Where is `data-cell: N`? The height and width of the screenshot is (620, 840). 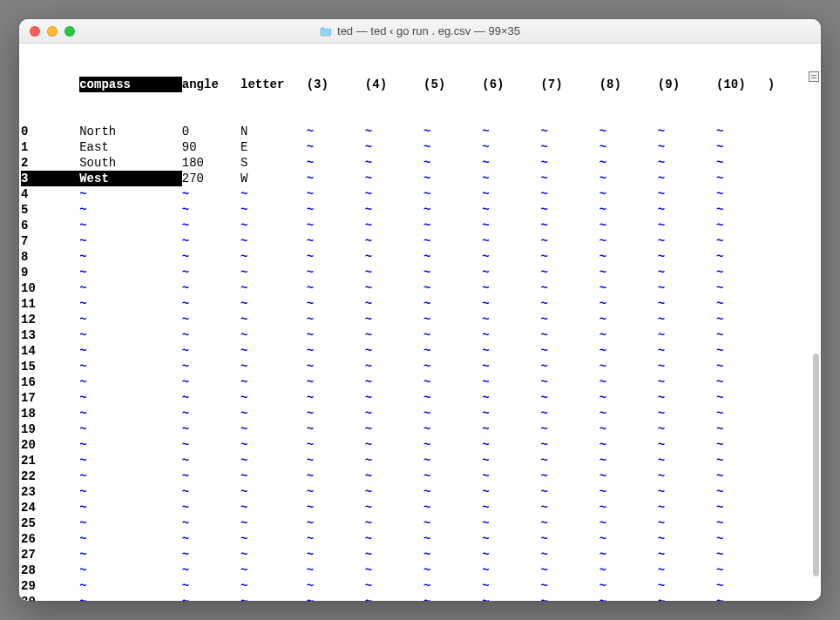 data-cell: N is located at coordinates (274, 131).